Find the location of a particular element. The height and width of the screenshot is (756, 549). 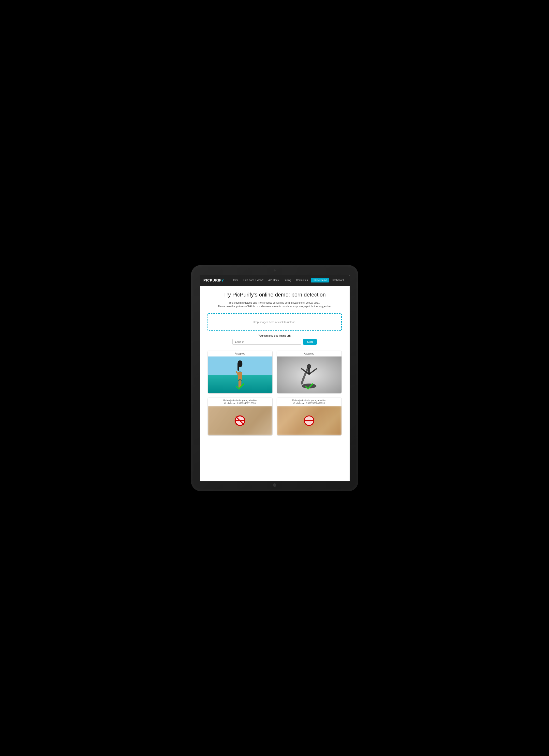

nav-links: Home How does it work? API Docs Pricing … is located at coordinates (288, 280).